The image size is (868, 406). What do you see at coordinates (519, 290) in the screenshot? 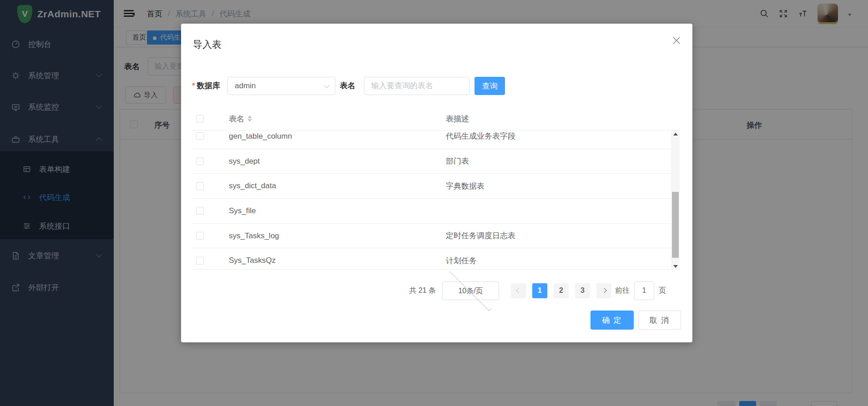
I see `chevron-left-icon` at bounding box center [519, 290].